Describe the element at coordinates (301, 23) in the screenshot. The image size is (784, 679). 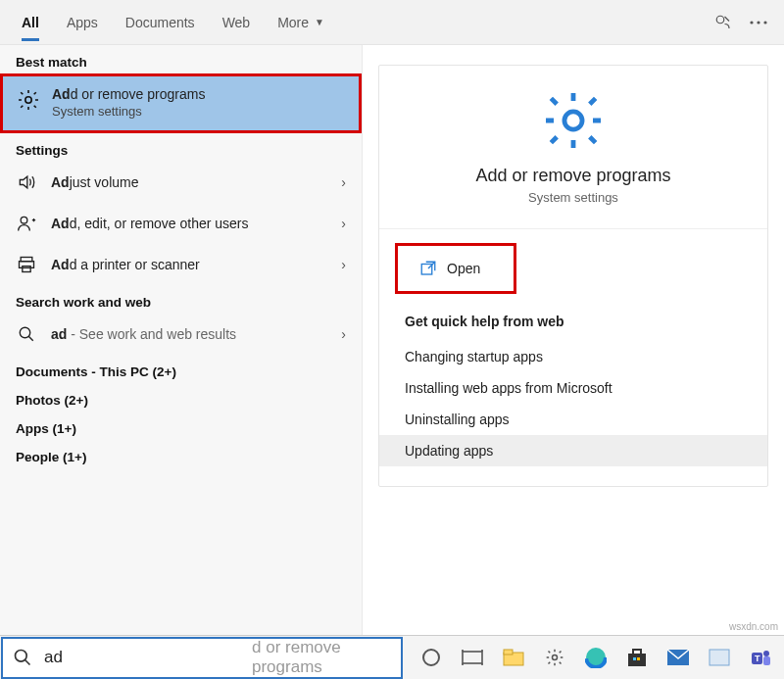
I see `tab-more: More▼` at that location.